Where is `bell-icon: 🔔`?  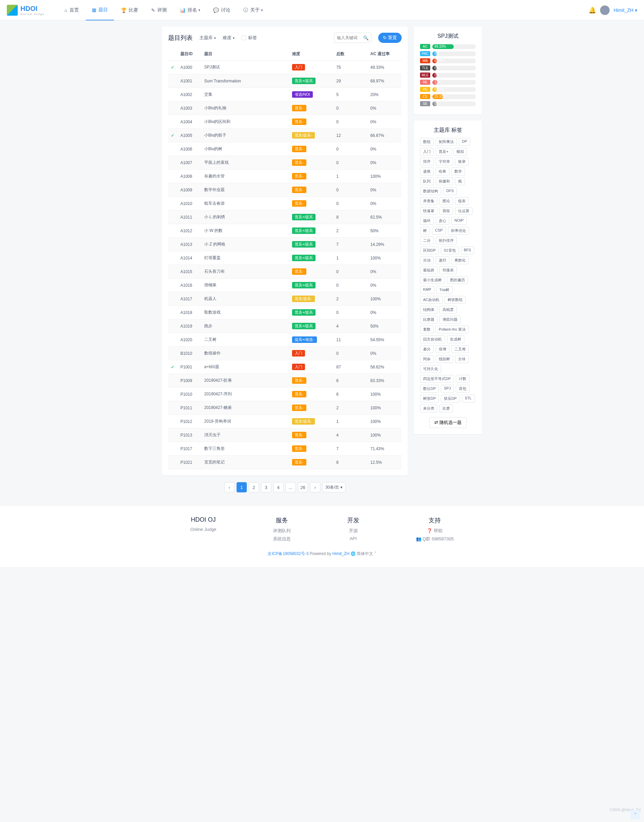
bell-icon: 🔔 is located at coordinates (592, 10).